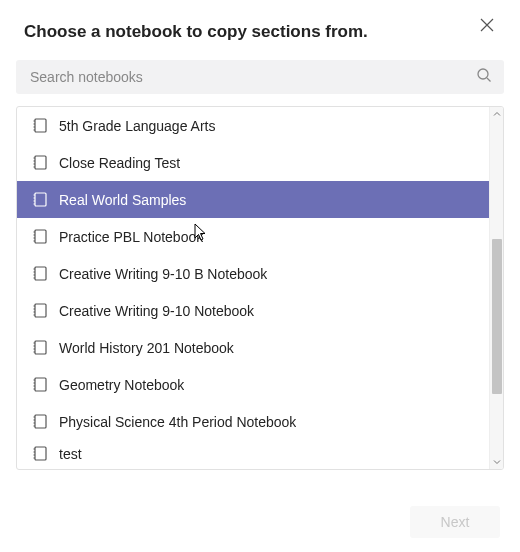  What do you see at coordinates (497, 114) in the screenshot?
I see `scroll-up-button` at bounding box center [497, 114].